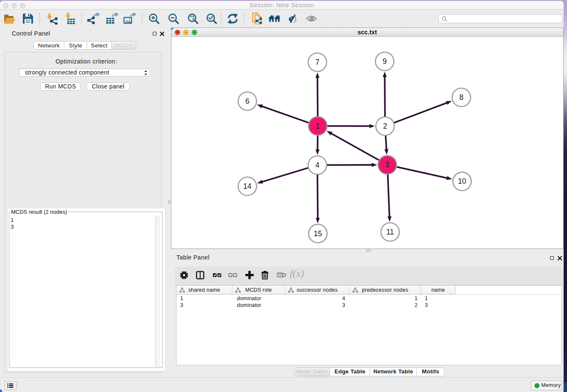 Image resolution: width=567 pixels, height=392 pixels. I want to click on svg-text: 9, so click(385, 61).